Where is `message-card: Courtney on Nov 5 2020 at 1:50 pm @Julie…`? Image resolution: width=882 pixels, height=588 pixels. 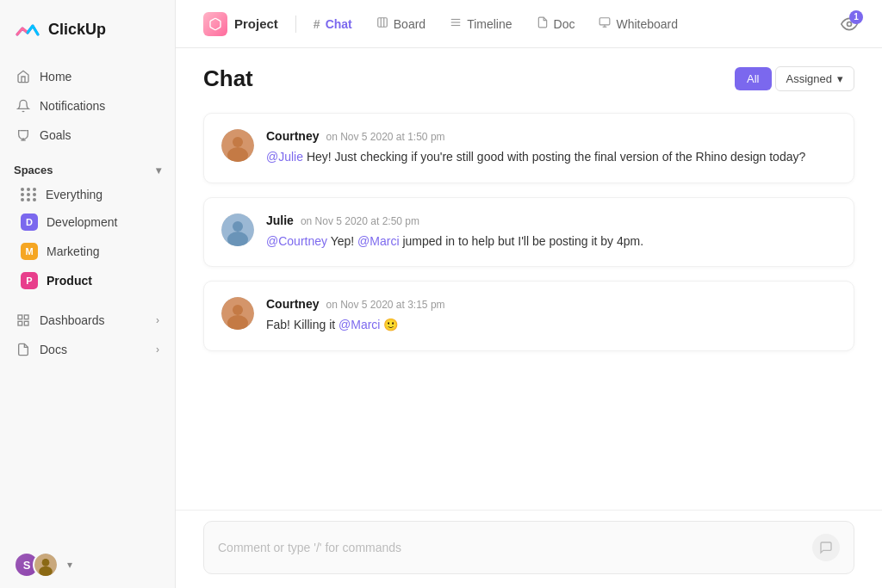
message-card: Courtney on Nov 5 2020 at 1:50 pm @Julie… is located at coordinates (529, 148).